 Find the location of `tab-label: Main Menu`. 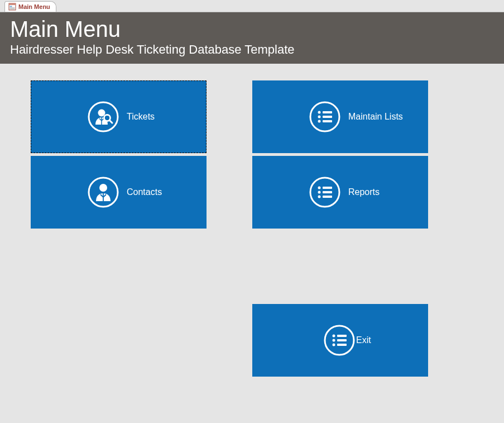

tab-label: Main Menu is located at coordinates (35, 7).